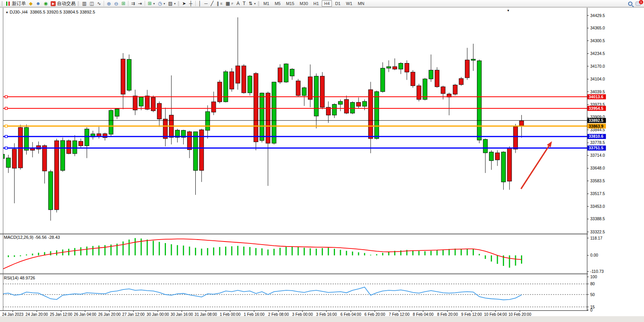  Describe the element at coordinates (116, 4) in the screenshot. I see `zoom-out-button: ⊖` at that location.